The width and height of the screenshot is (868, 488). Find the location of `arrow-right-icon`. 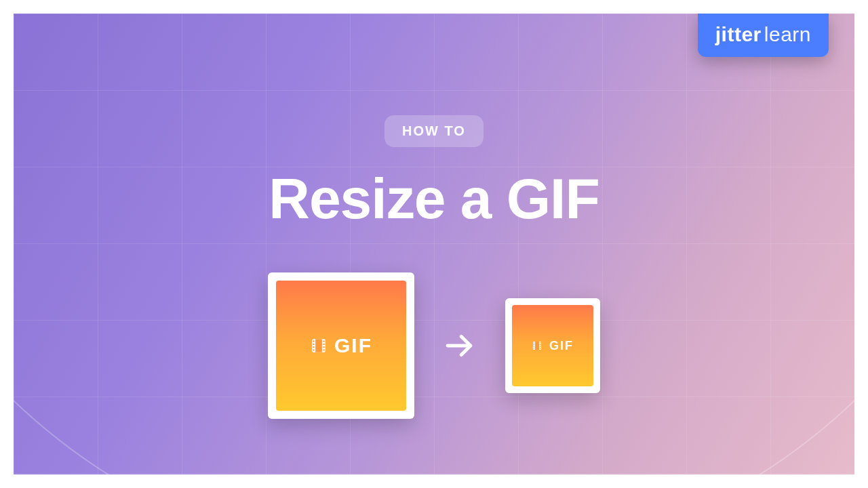

arrow-right-icon is located at coordinates (460, 346).